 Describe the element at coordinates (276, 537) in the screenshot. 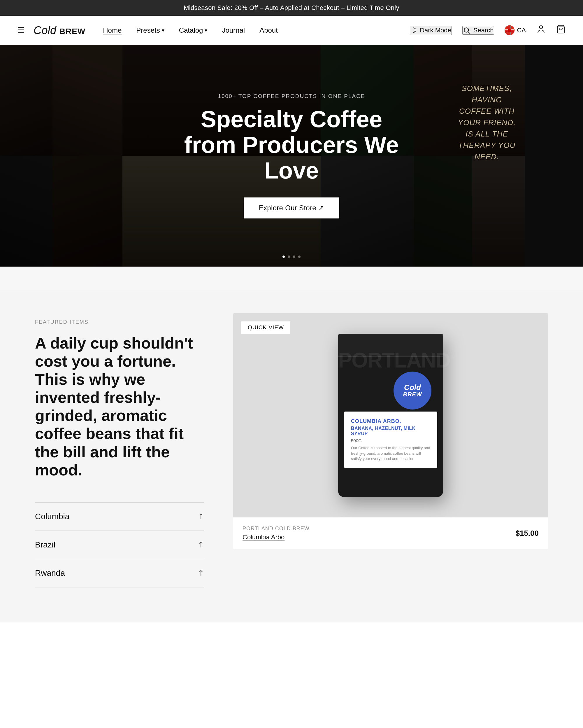

I see `product-card-variant: Columbia Arbo` at that location.